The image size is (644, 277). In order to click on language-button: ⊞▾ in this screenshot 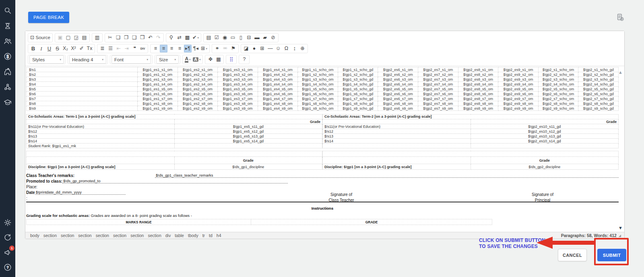, I will do `click(204, 48)`.